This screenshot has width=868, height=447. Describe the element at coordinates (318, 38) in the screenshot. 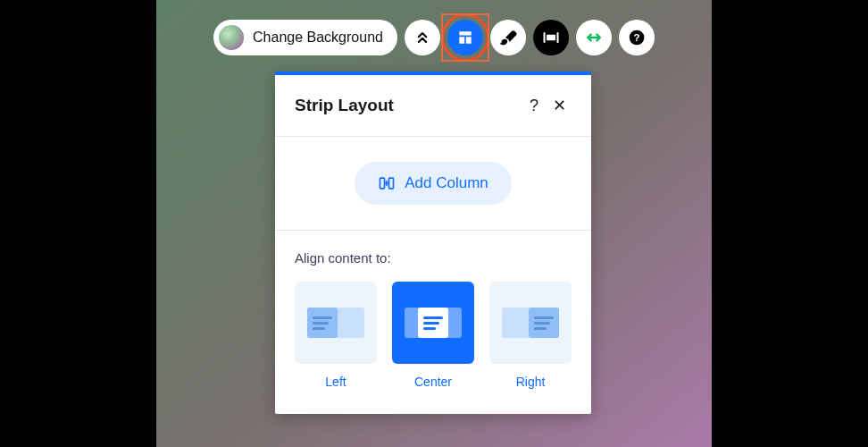

I see `change-background-label: Change Background` at that location.